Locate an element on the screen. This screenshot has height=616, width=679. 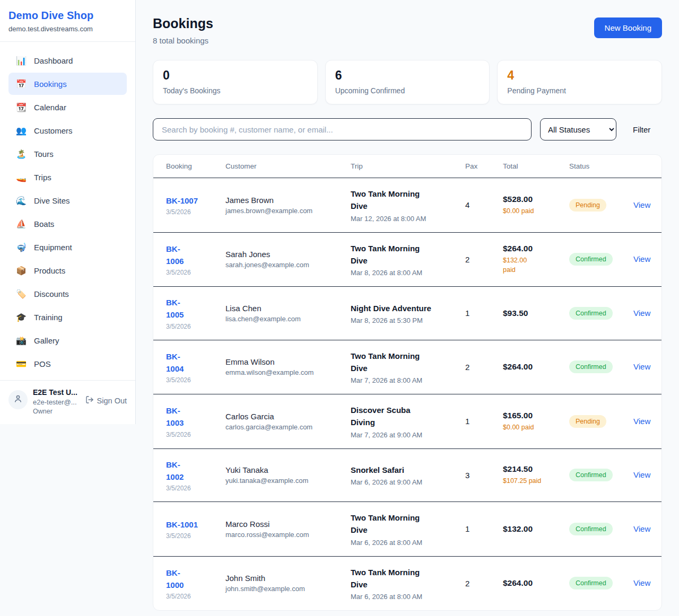
package-icon: 📦 is located at coordinates (21, 270).